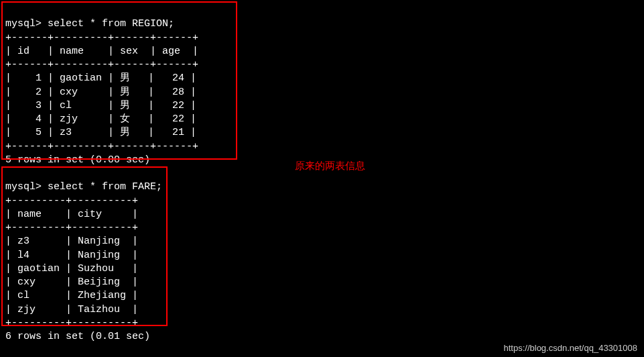  What do you see at coordinates (72, 268) in the screenshot?
I see `table2-row: | gaotian | Suzhou |` at bounding box center [72, 268].